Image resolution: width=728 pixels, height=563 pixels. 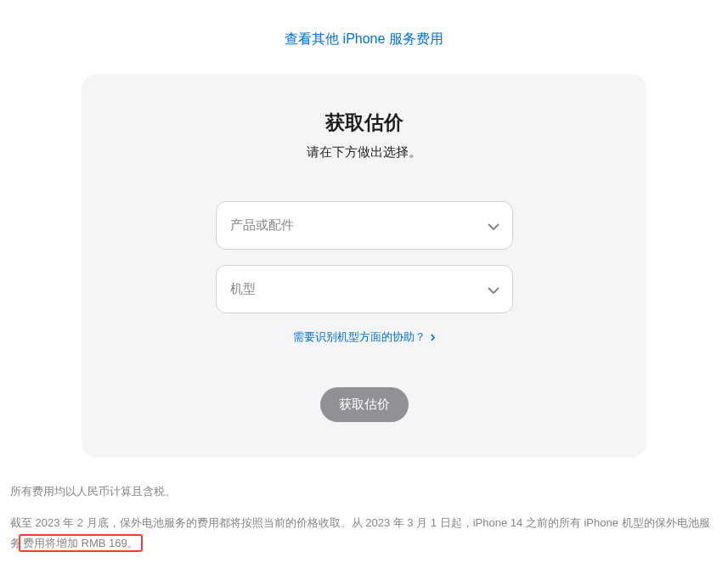 I want to click on footer-line-2: 截至 2023 年 2 月底，保外电池服务的费用都将按照当前的价格收取。从 20…, so click(x=364, y=533).